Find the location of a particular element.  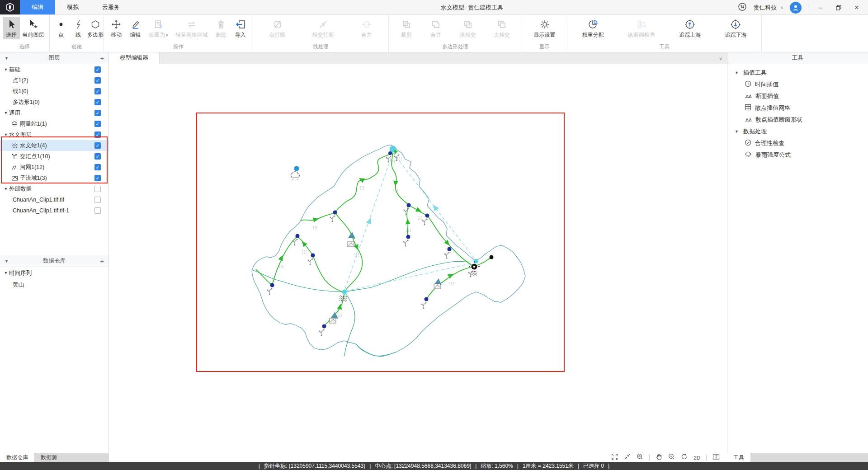

river-network-icon is located at coordinates (14, 167).